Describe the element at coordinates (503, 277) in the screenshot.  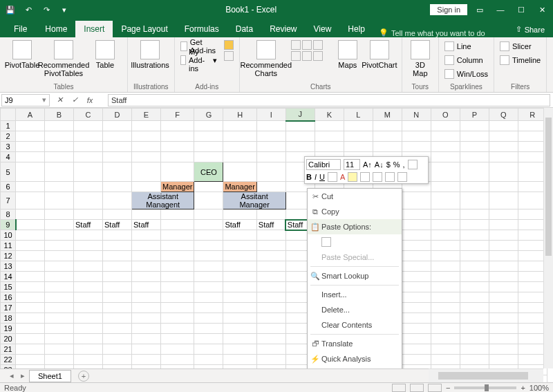
I see `cell-Q14` at that location.